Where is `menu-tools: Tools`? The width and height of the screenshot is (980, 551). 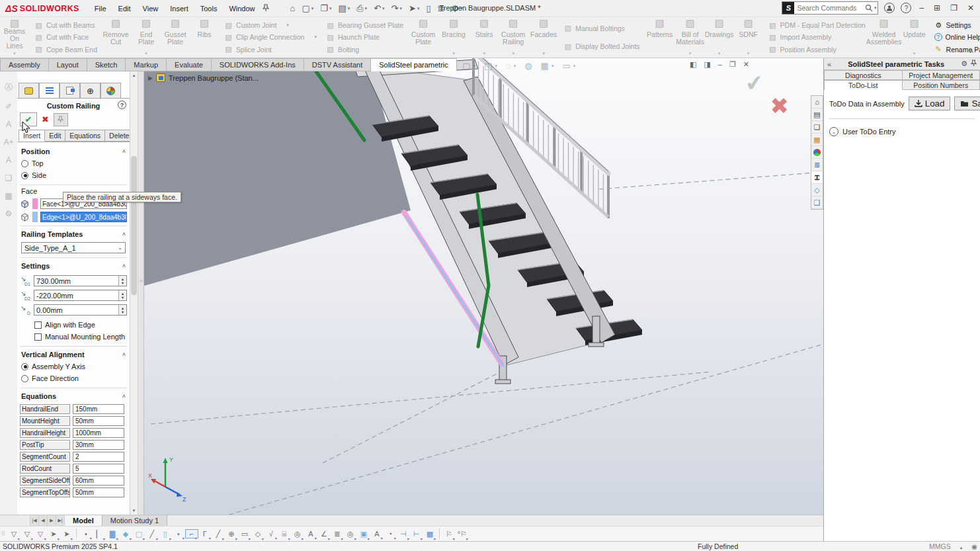
menu-tools: Tools is located at coordinates (209, 9).